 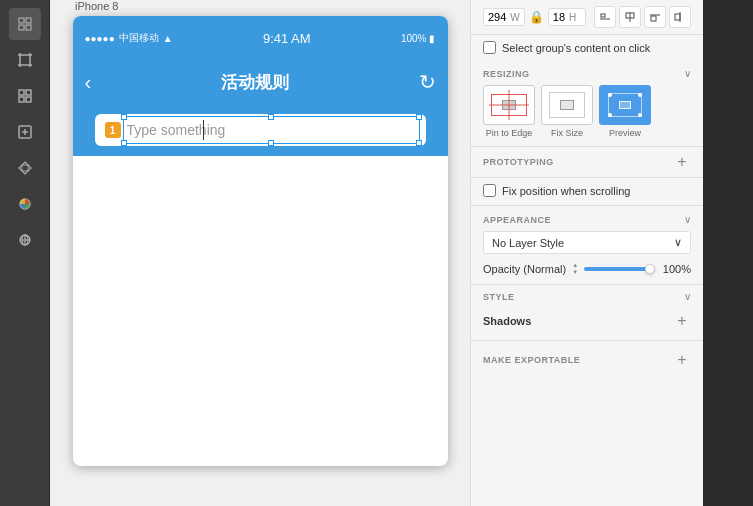 What do you see at coordinates (432, 38) in the screenshot?
I see `battery-icon: ▮` at bounding box center [432, 38].